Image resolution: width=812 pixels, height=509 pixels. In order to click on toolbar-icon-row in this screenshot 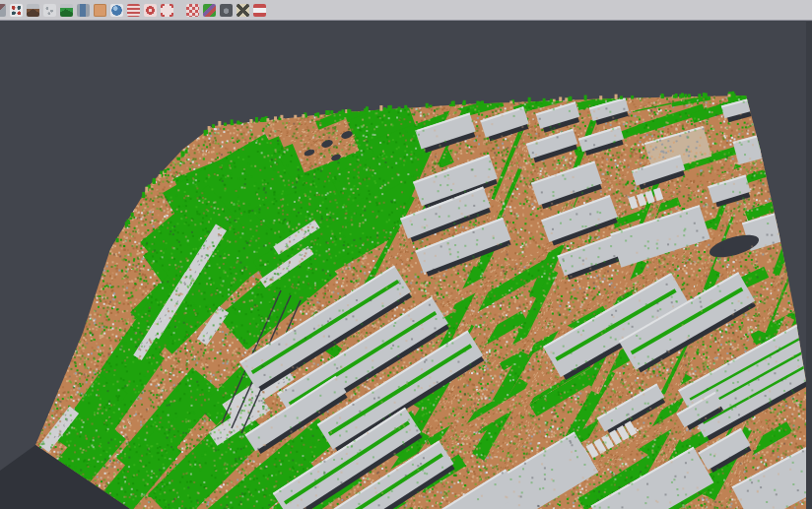, I will do `click(406, 10)`.